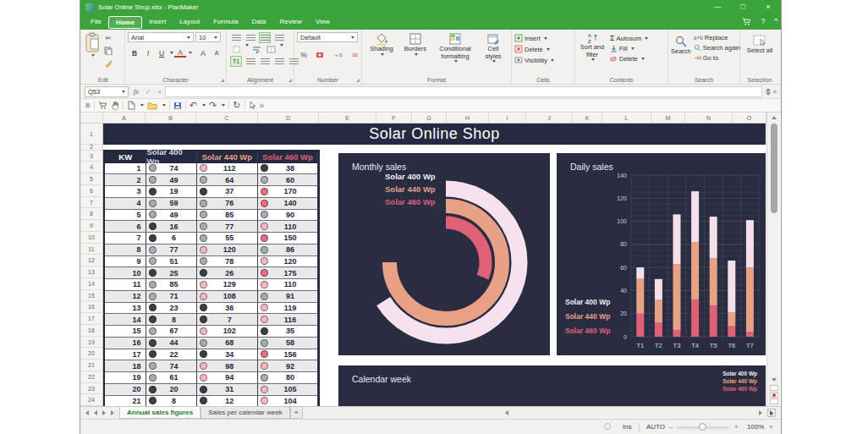 This screenshot has width=868, height=434. What do you see at coordinates (125, 378) in the screenshot?
I see `kw-cell: 19` at bounding box center [125, 378].